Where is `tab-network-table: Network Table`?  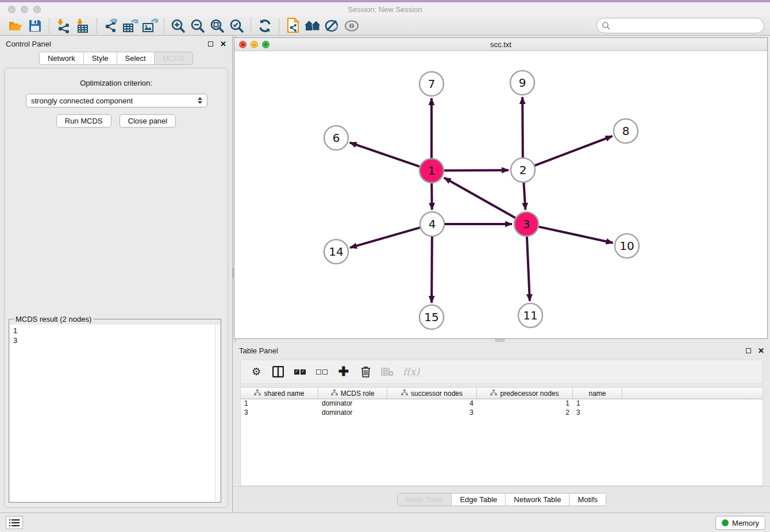 tab-network-table: Network Table is located at coordinates (538, 500).